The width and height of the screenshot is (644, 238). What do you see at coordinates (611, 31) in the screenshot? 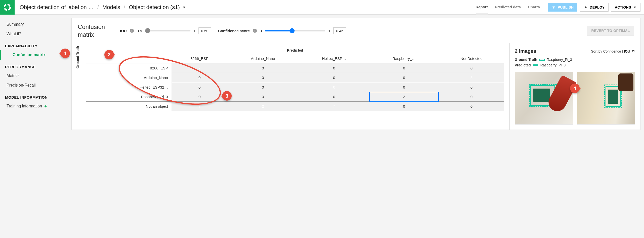
I see `revert-button: REVERT TO OPTIMAL` at bounding box center [611, 31].